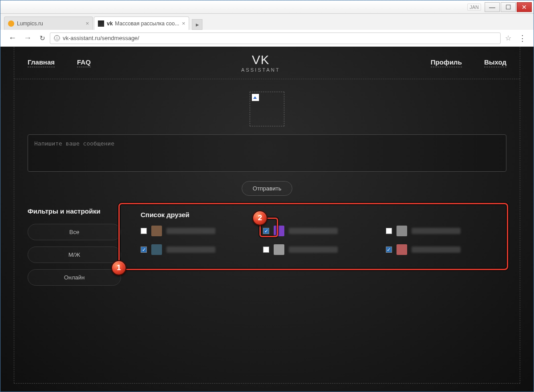 The width and height of the screenshot is (534, 392). Describe the element at coordinates (267, 22) in the screenshot. I see `browser-tabs: Lumpics.ru × vk Массовая рассылка соо...…` at that location.